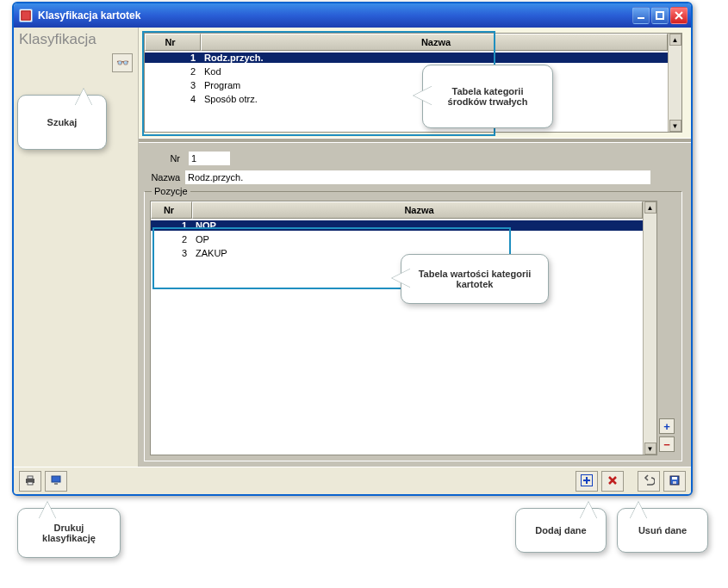 Image resolution: width=728 pixels, height=588 pixels. Describe the element at coordinates (62, 122) in the screenshot. I see `callout-text: Szukaj` at that location.